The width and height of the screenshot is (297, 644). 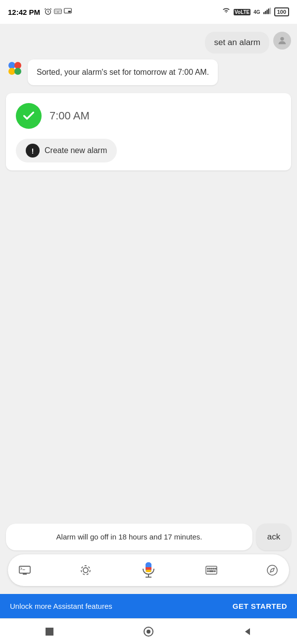 I want to click on notification-bubble: Alarm will go off in 18 hours and 17 min…, so click(x=129, y=537).